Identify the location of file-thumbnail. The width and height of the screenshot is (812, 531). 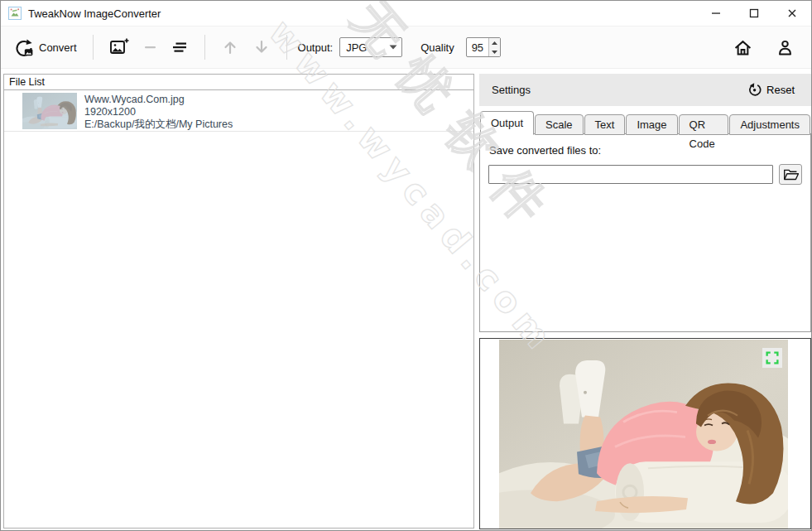
(50, 111).